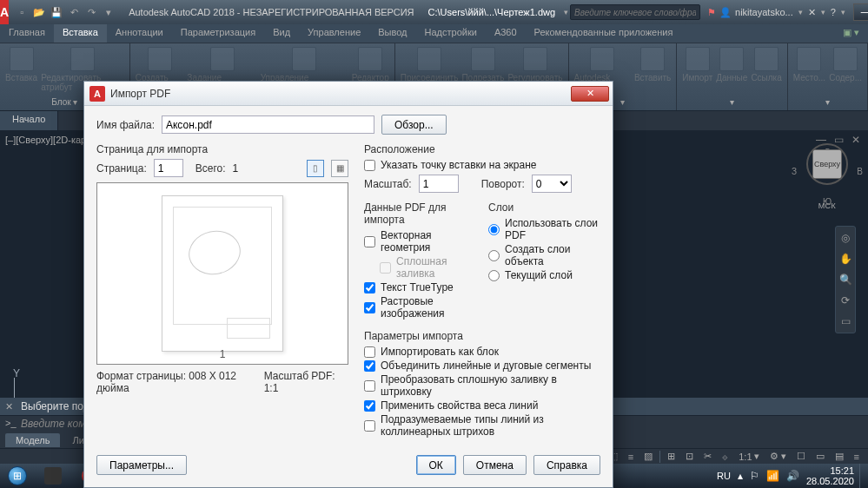  Describe the element at coordinates (39, 12) in the screenshot. I see `open-icon: 📂` at that location.